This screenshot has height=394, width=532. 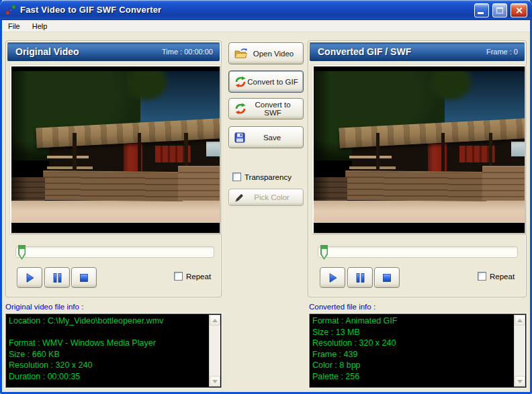 What do you see at coordinates (518, 149) in the screenshot?
I see `scene-light-patch` at bounding box center [518, 149].